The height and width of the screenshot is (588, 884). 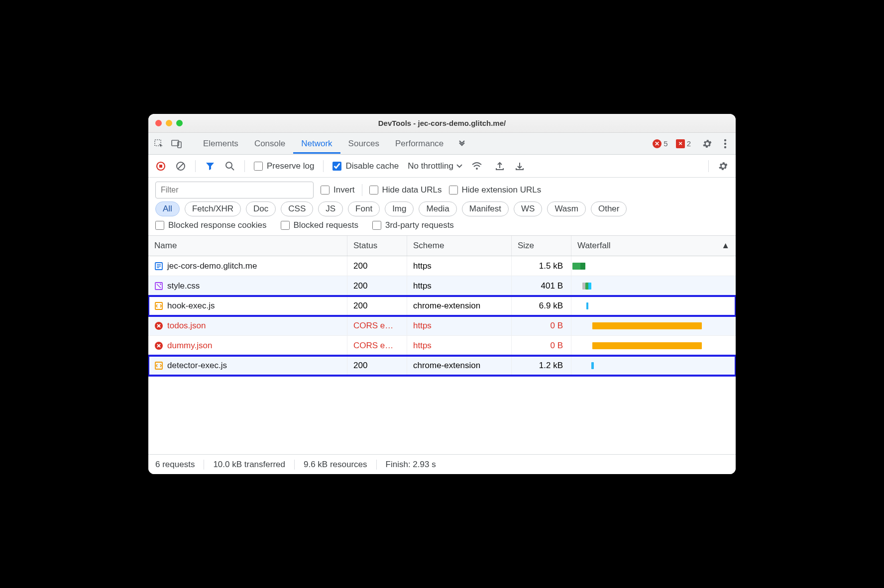 I want to click on inspect-element-icon, so click(x=159, y=144).